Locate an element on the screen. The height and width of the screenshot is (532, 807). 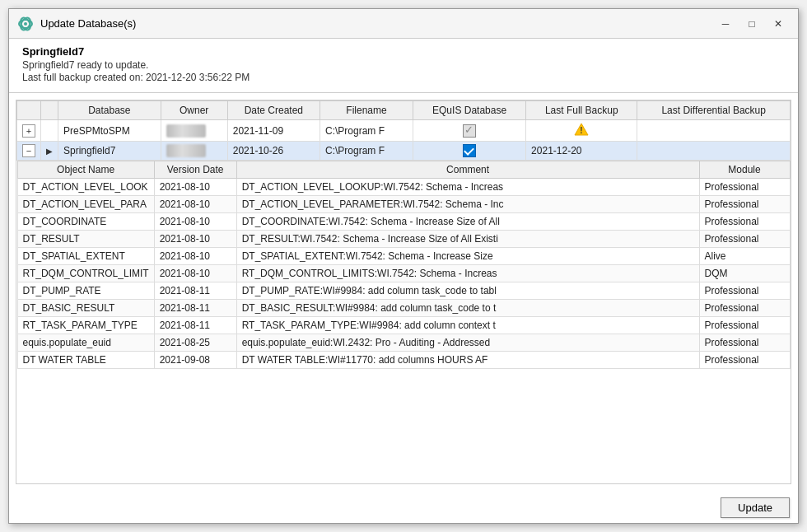
inner-object-name: RT_TASK_PARAM_TYPE is located at coordinates (86, 326).